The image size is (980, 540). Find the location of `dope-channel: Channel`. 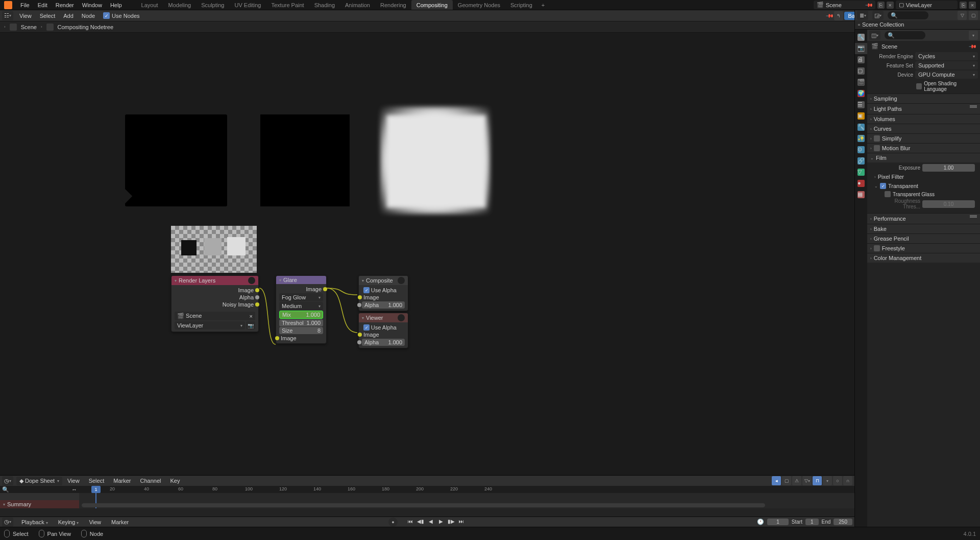

dope-channel: Channel is located at coordinates (150, 481).